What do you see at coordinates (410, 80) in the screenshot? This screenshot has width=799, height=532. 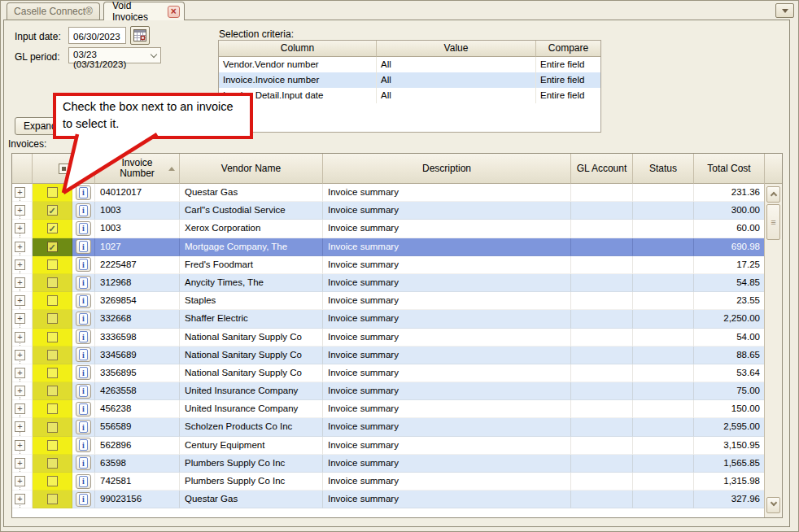 I see `criteria-row: Invoice.Invoice number All Entire field` at bounding box center [410, 80].